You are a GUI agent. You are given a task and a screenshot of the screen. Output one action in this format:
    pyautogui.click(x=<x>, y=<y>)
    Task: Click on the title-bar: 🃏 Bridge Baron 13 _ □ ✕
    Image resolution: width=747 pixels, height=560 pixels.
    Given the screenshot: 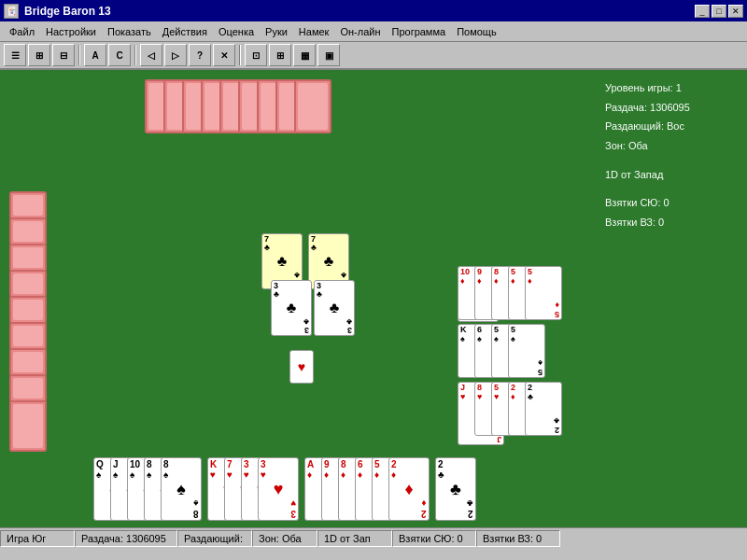 What is the action you would take?
    pyautogui.click(x=374, y=11)
    